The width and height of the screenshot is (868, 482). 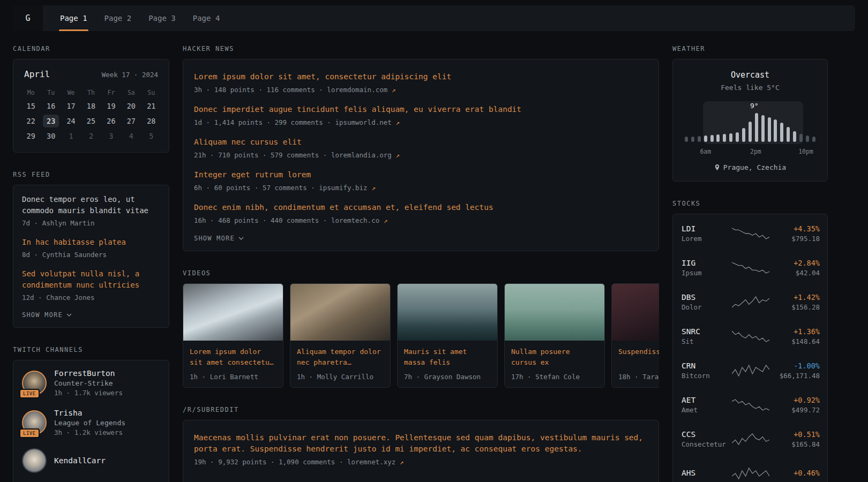 What do you see at coordinates (750, 268) in the screenshot?
I see `stock-row-iig: IIGIpsum +2.84%$42.04` at bounding box center [750, 268].